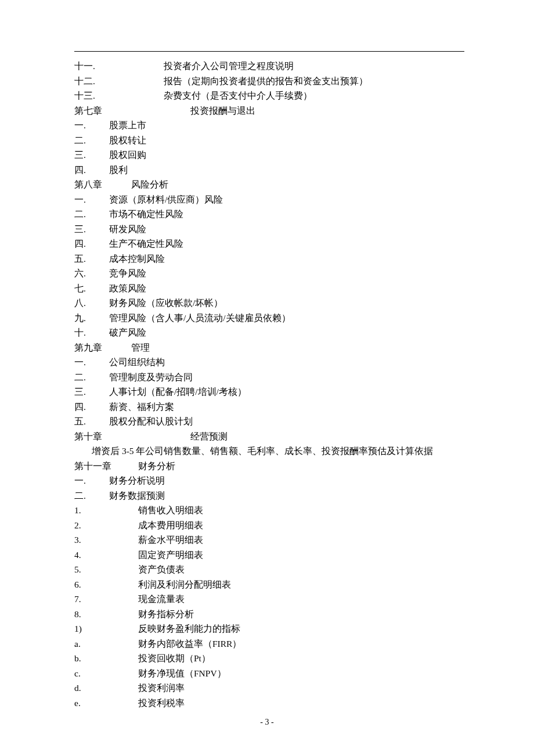 Image resolution: width=534 pixels, height=756 pixels. I want to click on line-text: 股票上市, so click(128, 125).